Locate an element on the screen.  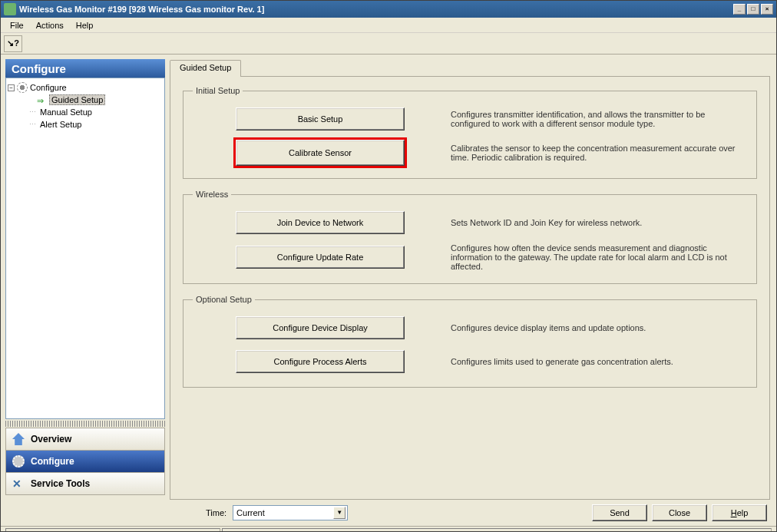
nav-label: Overview is located at coordinates (51, 439).